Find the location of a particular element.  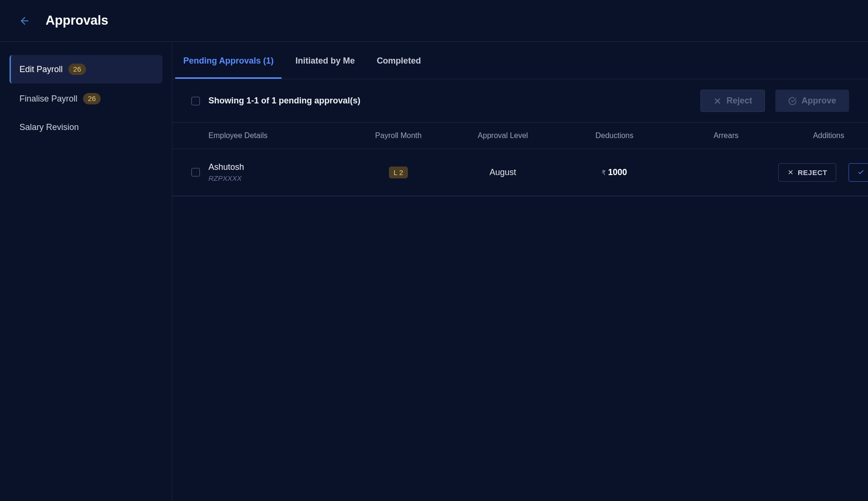

payroll-month: August is located at coordinates (503, 172).